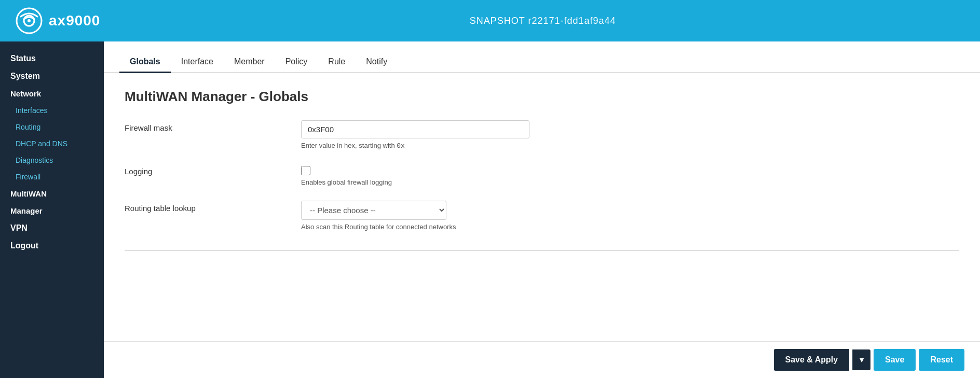  I want to click on sidebar-item-firewall: Firewall, so click(52, 177).